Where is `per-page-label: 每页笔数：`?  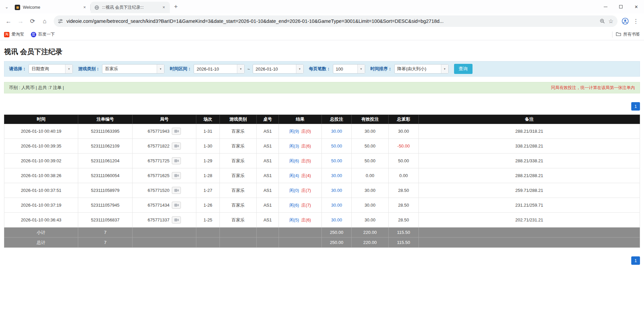
per-page-label: 每页笔数： is located at coordinates (320, 69).